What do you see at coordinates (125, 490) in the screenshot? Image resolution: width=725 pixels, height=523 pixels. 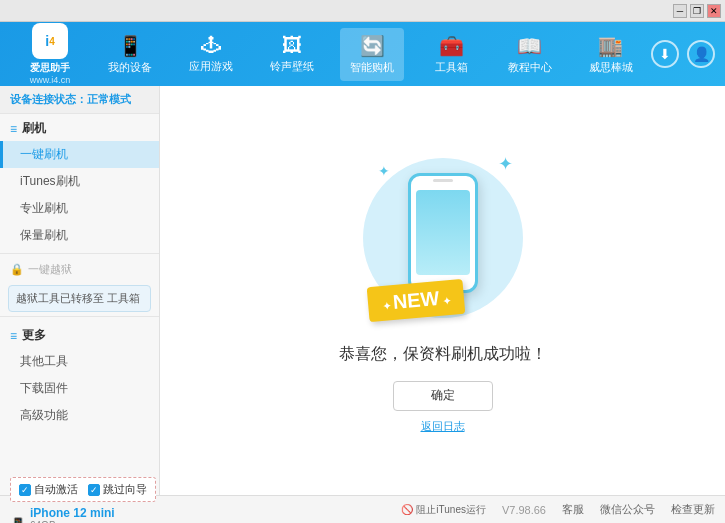 I see `skip-wizard-label: 跳过向导` at bounding box center [125, 490].